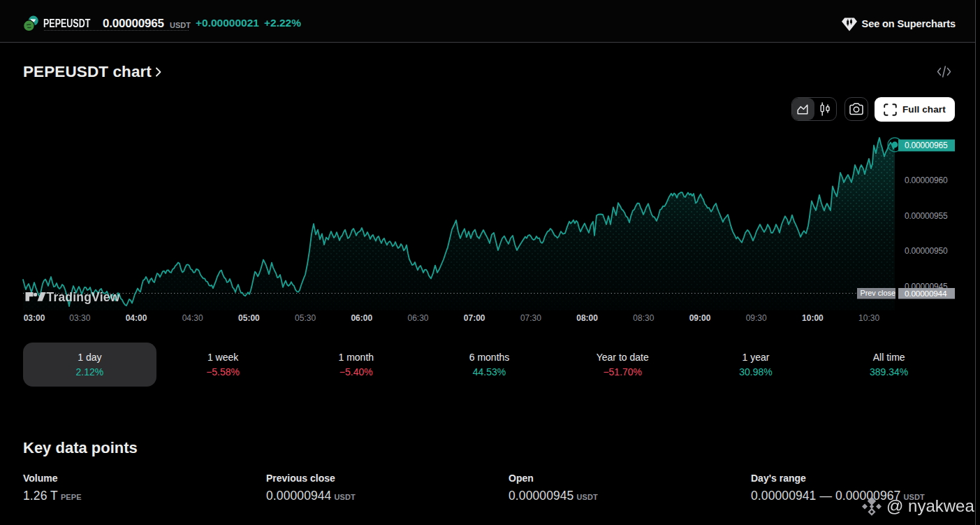 This screenshot has height=525, width=980. Describe the element at coordinates (926, 180) in the screenshot. I see `svg-text: 0.00000960` at that location.